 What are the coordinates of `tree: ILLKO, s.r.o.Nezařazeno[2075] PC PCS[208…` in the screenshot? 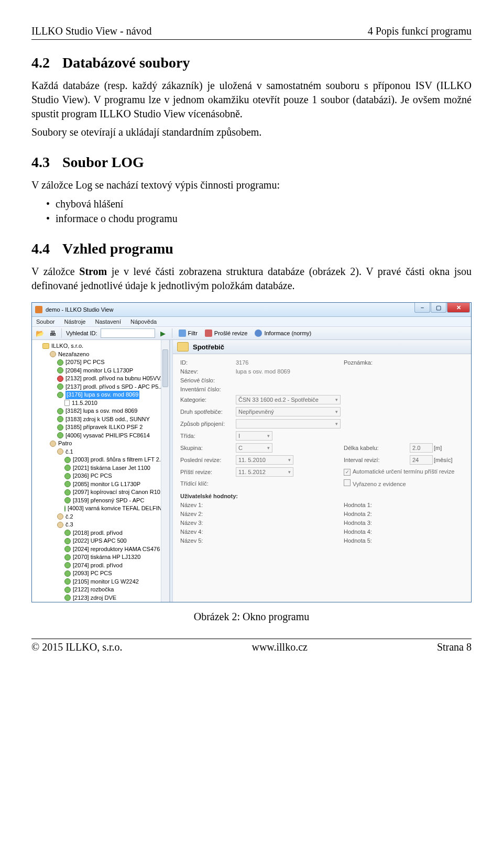 It's located at (101, 471).